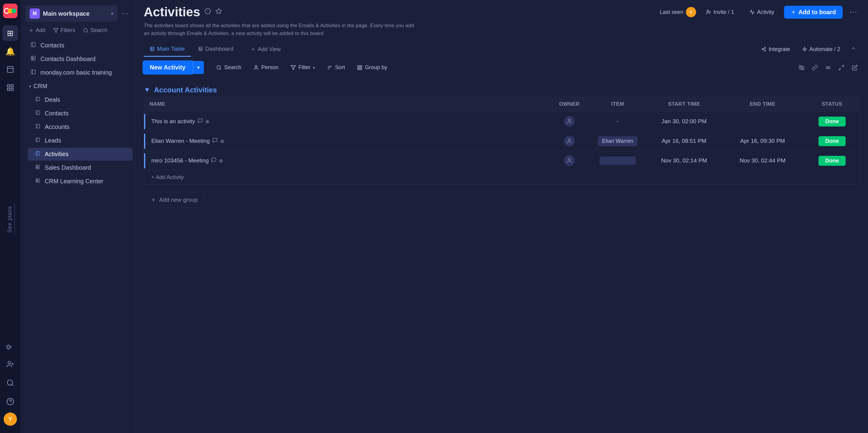 Image resolution: width=868 pixels, height=433 pixels. I want to click on home-icon: ⊞, so click(10, 33).